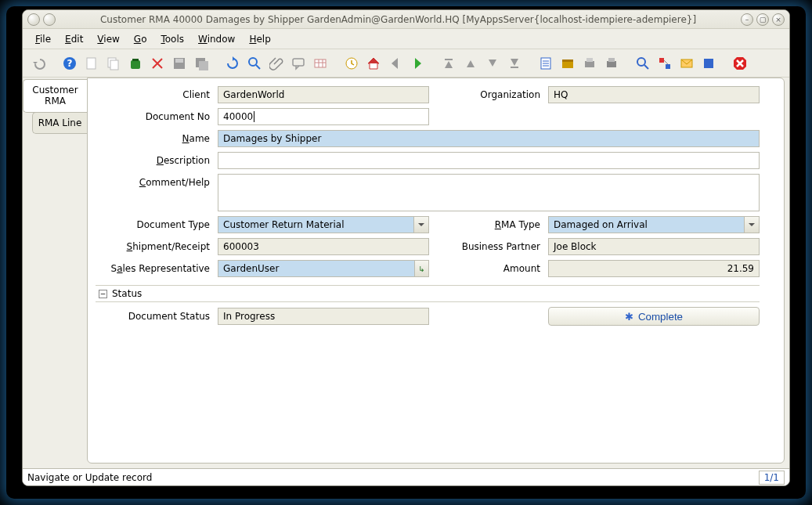  Describe the element at coordinates (489, 139) in the screenshot. I see `field-name: Damages by Shipper` at that location.